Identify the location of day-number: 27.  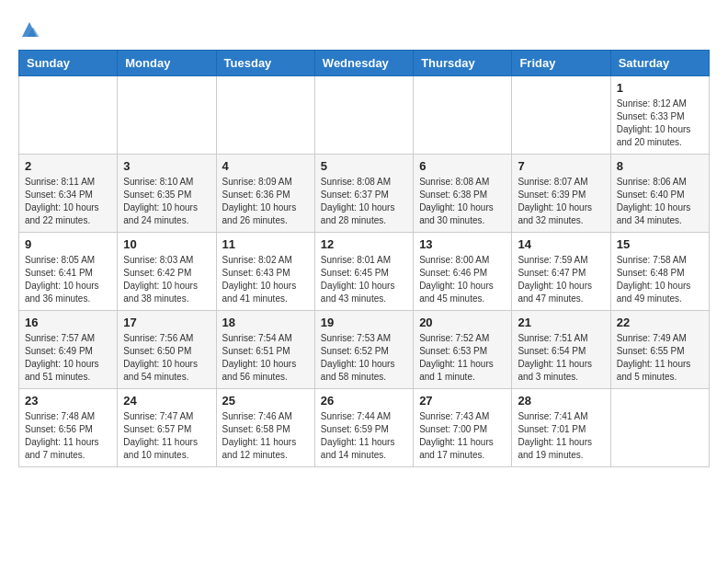
(462, 401).